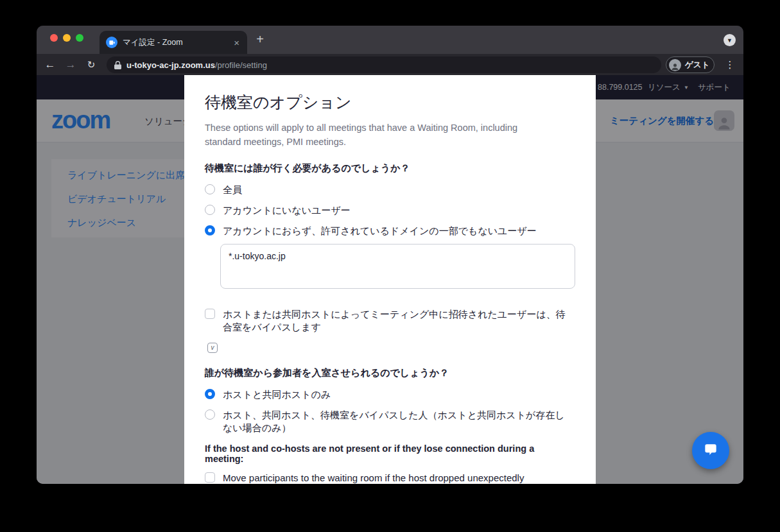 The image size is (780, 532). I want to click on allowed-domains-input: *.u-tokyo.ac.jp, so click(398, 266).